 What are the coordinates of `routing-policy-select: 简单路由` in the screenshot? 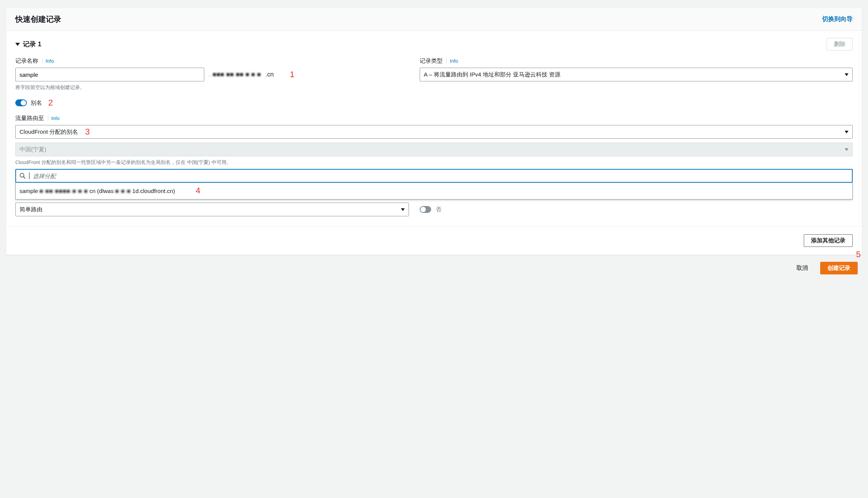 It's located at (212, 209).